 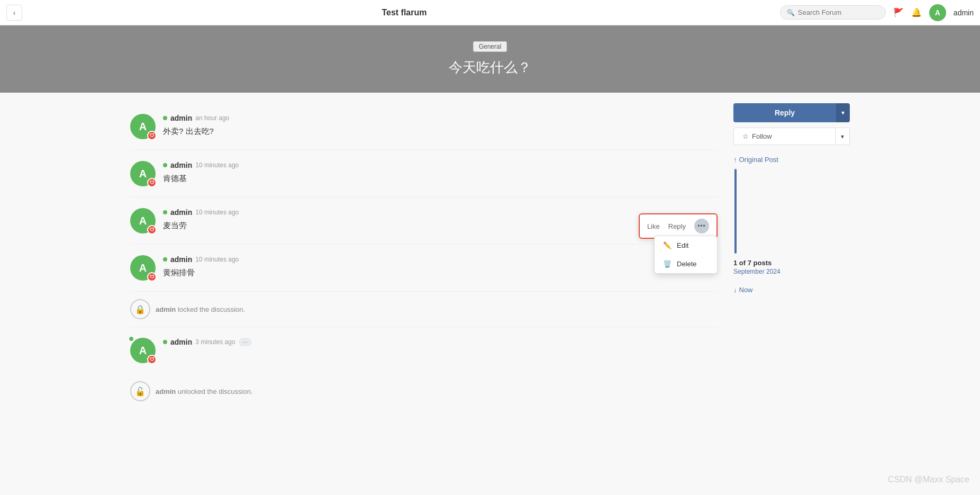 What do you see at coordinates (667, 246) in the screenshot?
I see `edit-icon: ✏️` at bounding box center [667, 246].